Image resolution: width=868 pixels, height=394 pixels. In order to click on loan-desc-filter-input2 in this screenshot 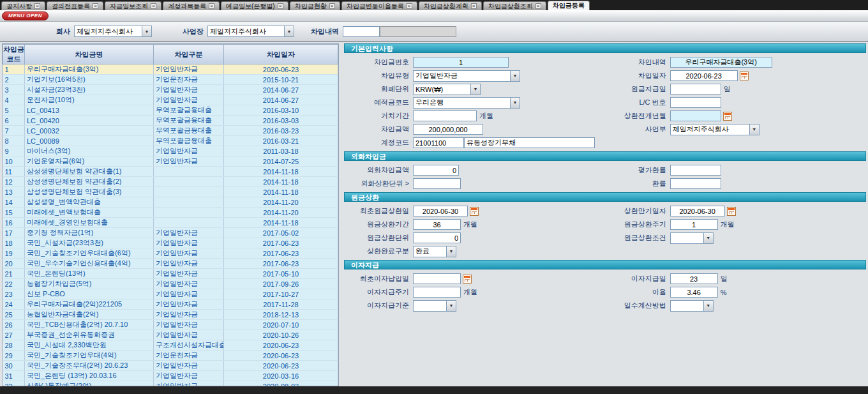, I will do `click(418, 32)`.